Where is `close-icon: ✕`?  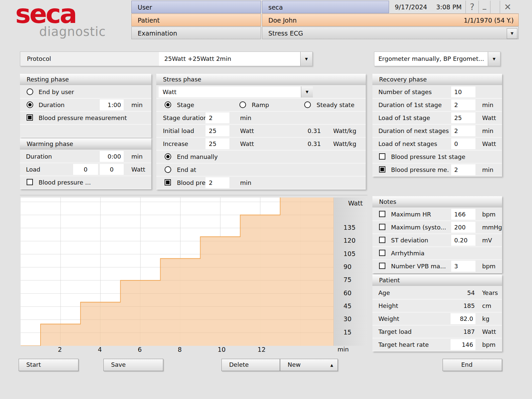 close-icon: ✕ is located at coordinates (508, 7).